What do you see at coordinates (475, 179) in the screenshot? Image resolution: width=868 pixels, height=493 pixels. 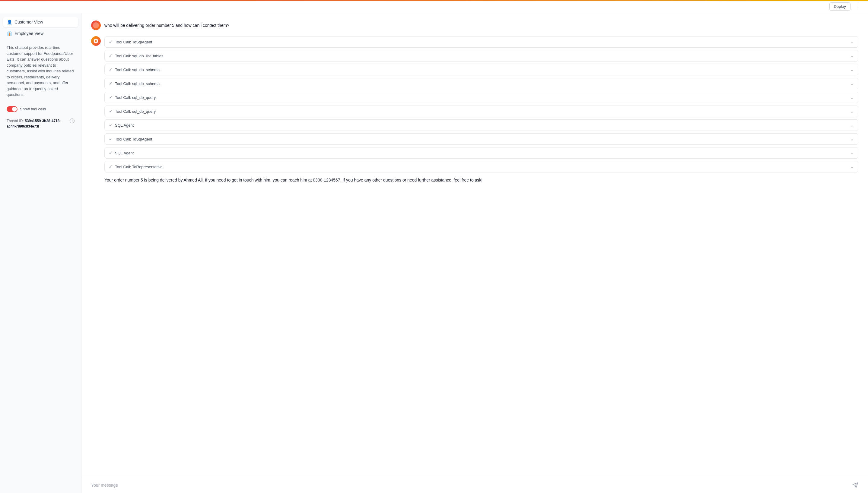 I see `bot-response-message: Your order number 5 is being delivered b…` at bounding box center [475, 179].